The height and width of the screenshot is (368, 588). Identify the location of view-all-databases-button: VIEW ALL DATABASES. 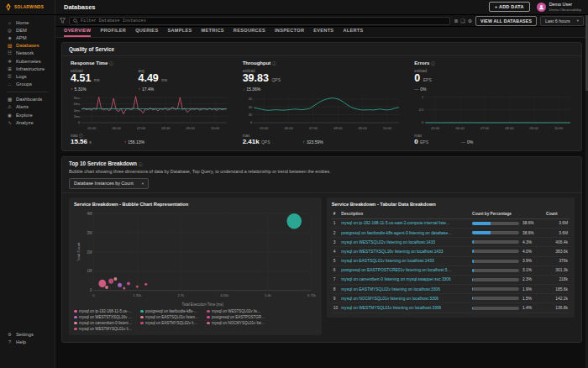
(506, 21).